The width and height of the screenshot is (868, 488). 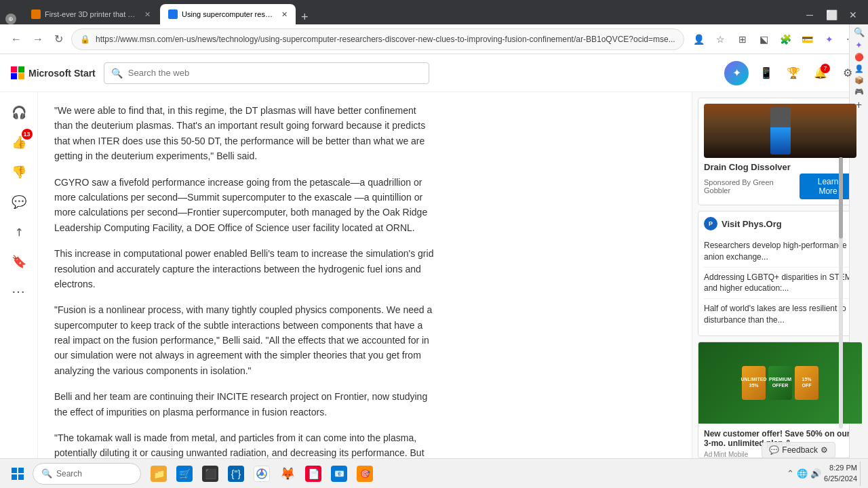 What do you see at coordinates (19, 172) in the screenshot?
I see `thumbdown-icon: 👎` at bounding box center [19, 172].